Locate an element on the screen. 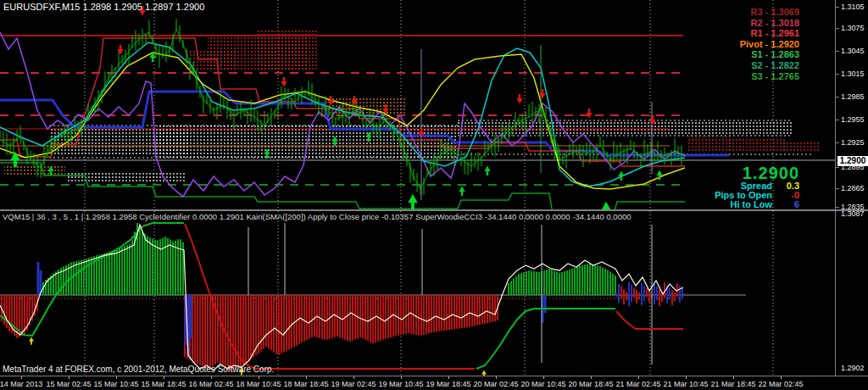 Image resolution: width=868 pixels, height=390 pixels. price-axis-label: 1.2955 is located at coordinates (853, 120).